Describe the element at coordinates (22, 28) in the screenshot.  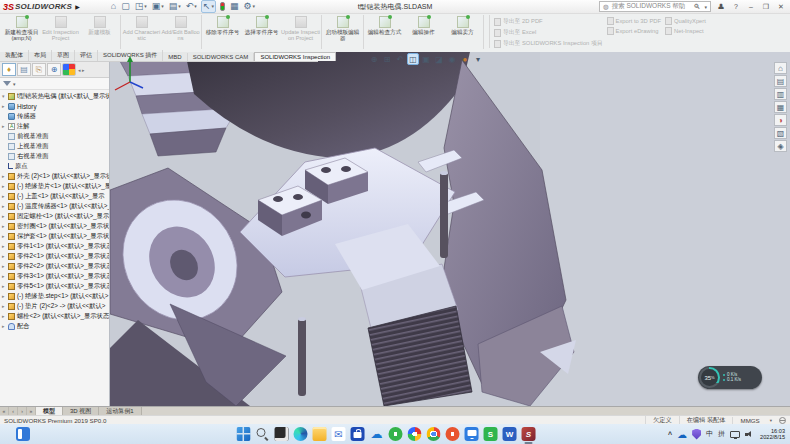
I see `ribbon-button: 新建检查项目 (amp;N)` at that location.